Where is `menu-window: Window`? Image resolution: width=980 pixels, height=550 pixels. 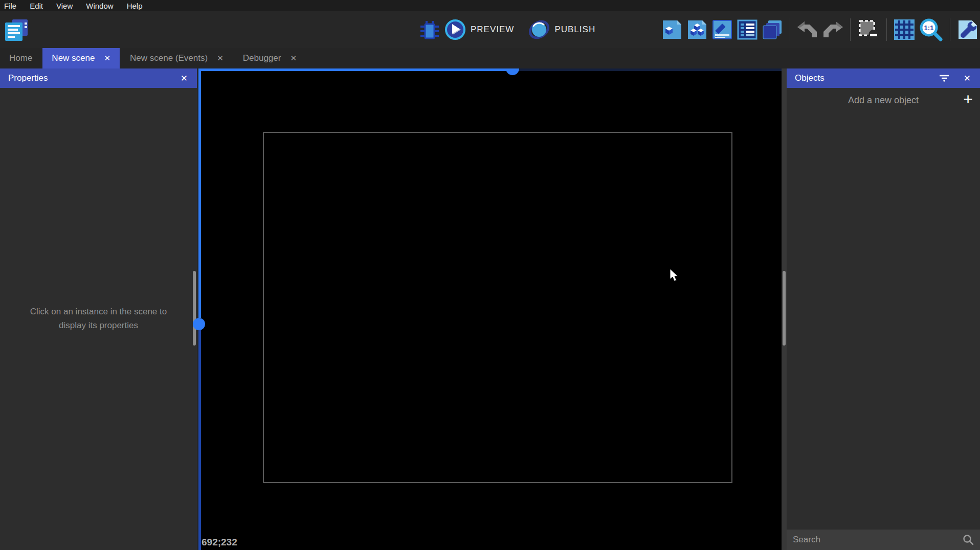
menu-window: Window is located at coordinates (99, 6).